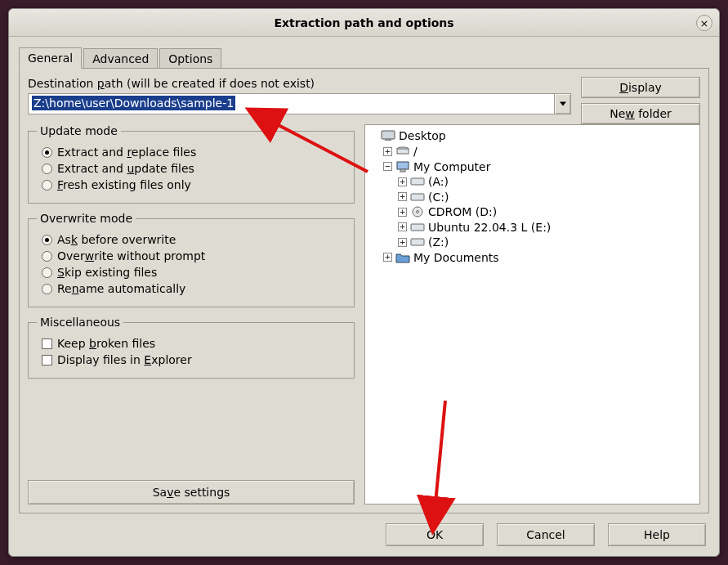 This screenshot has width=728, height=565. What do you see at coordinates (80, 322) in the screenshot?
I see `miscellaneous-legend: Miscellaneous` at bounding box center [80, 322].